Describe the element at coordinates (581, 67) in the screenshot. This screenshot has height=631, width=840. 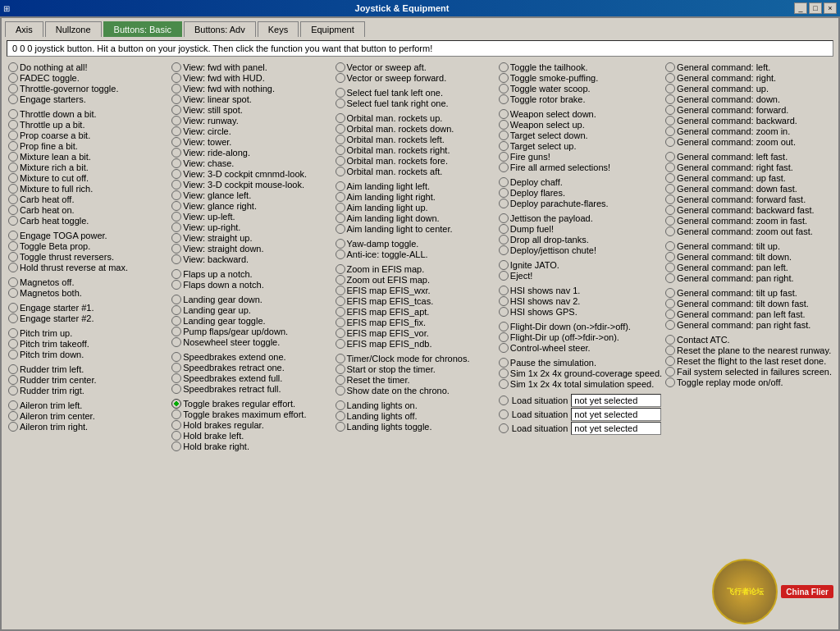
I see `list-item: Toggle the tailhook.` at that location.